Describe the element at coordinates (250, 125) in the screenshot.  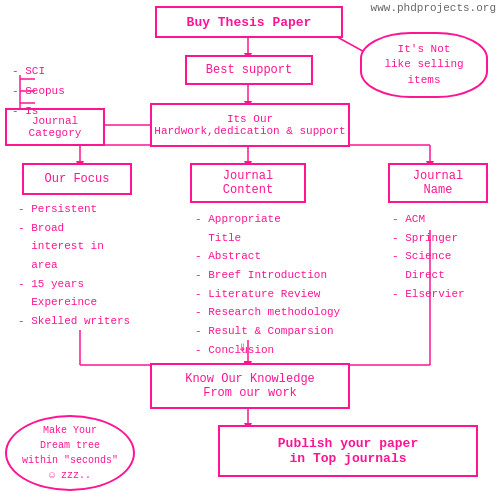
I see `hardwork-box: Its Our Hardwork,dedication & support` at that location.